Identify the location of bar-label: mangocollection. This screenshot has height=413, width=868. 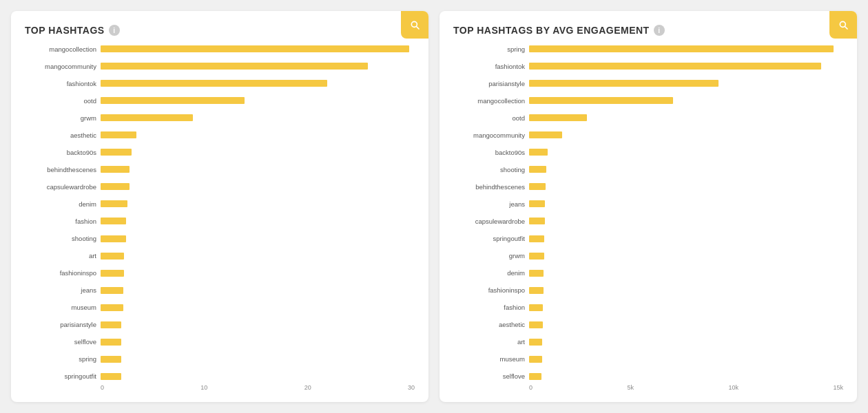
(63, 50).